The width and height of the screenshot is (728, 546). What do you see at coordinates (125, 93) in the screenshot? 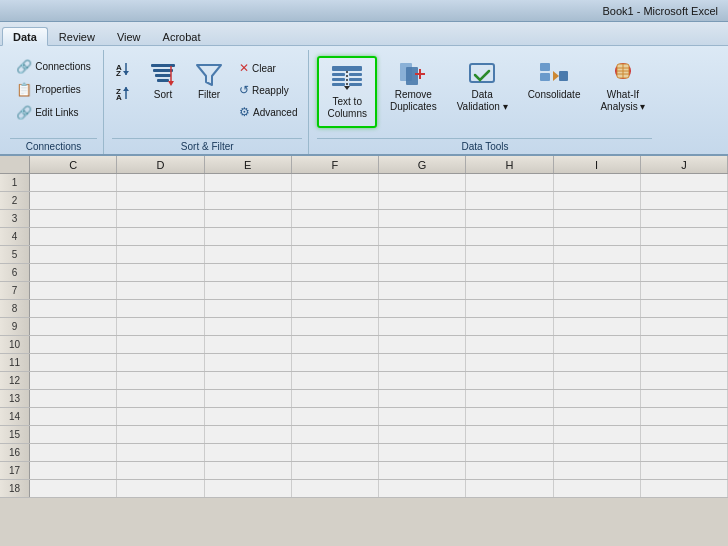
I see `sort-za-button: Z A` at bounding box center [125, 93].